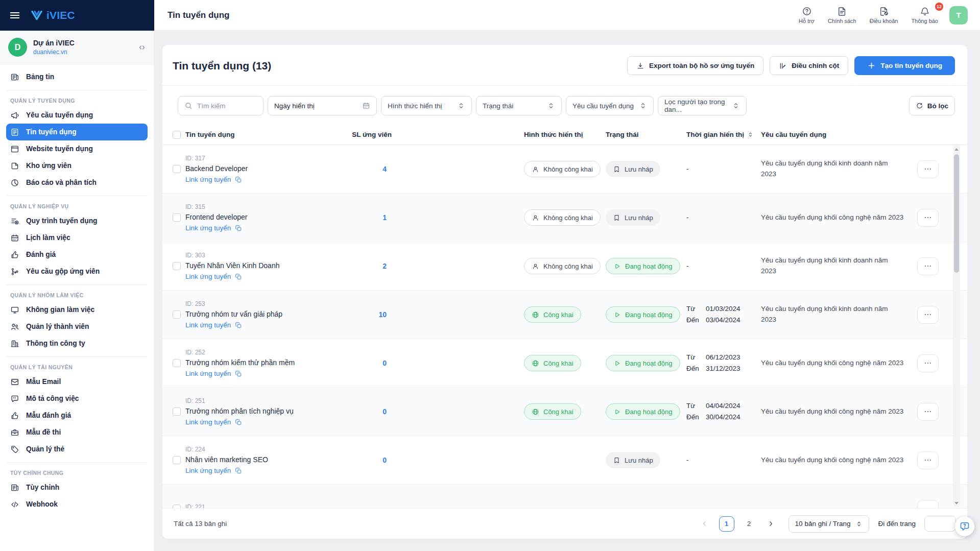  I want to click on sidebar-item: Quản lý thành viên, so click(77, 327).